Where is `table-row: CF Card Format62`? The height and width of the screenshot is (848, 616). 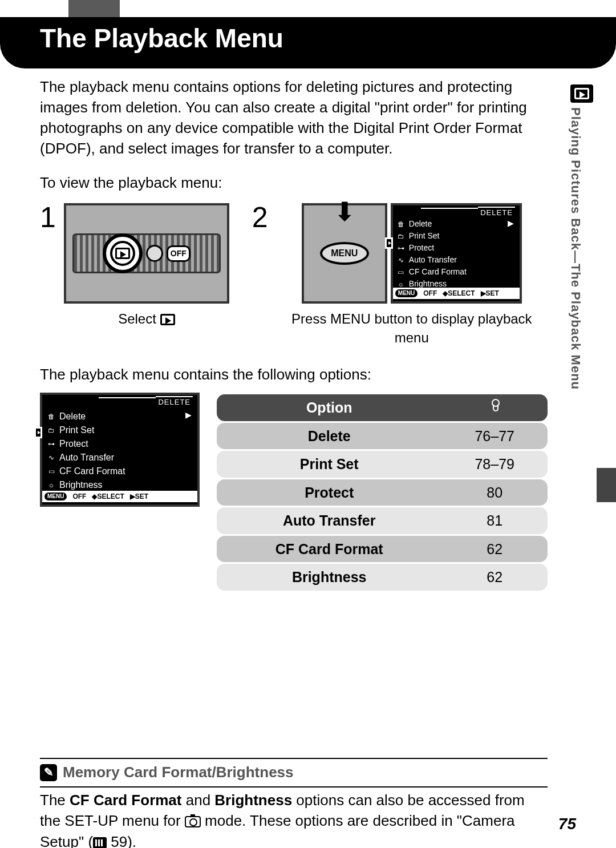 table-row: CF Card Format62 is located at coordinates (382, 549).